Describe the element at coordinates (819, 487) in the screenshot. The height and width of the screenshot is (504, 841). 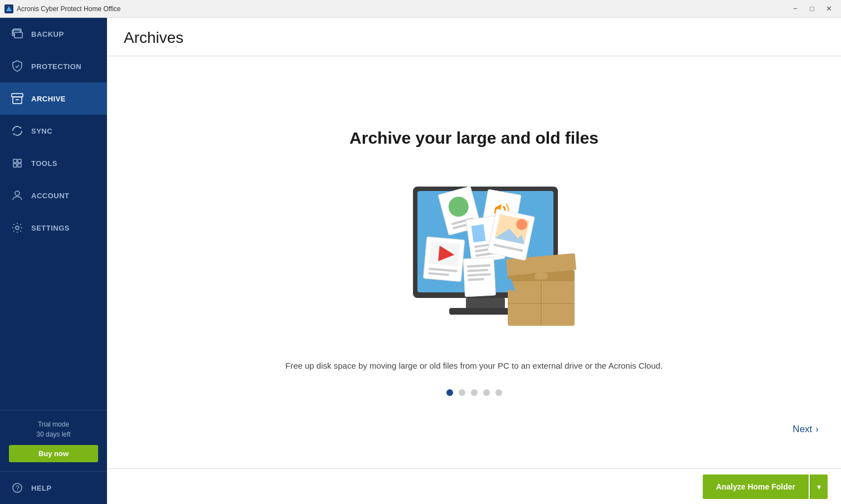
I see `analyze-dropdown-button: ▾` at that location.